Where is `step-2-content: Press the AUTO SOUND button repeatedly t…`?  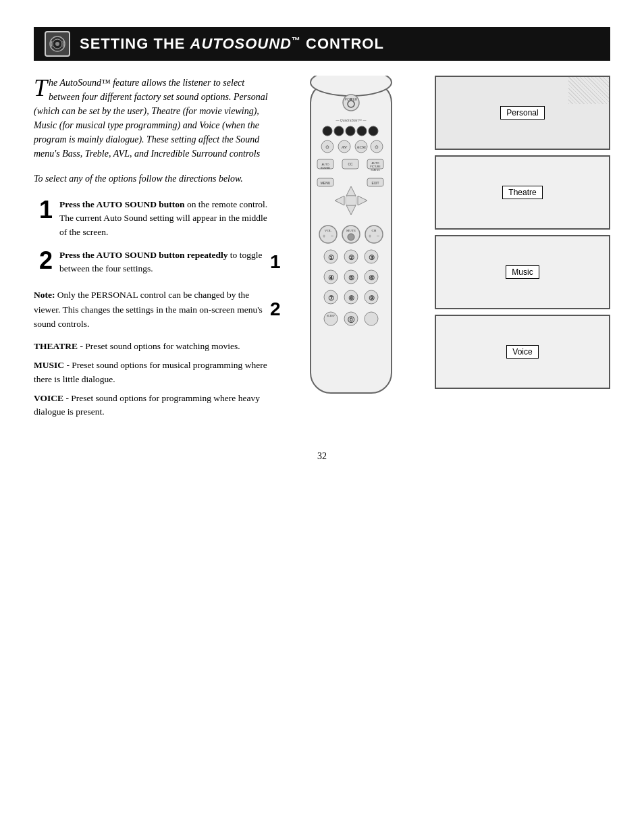 step-2-content: Press the AUTO SOUND button repeatedly t… is located at coordinates (168, 262).